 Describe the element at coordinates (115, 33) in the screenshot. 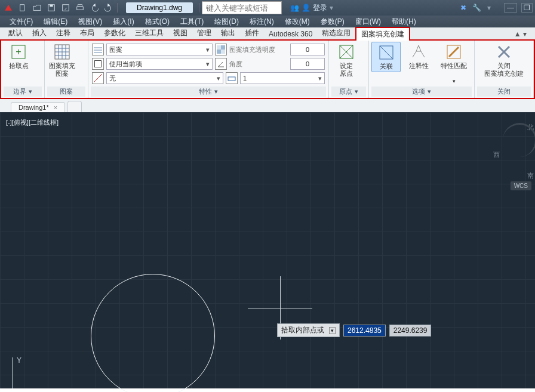

I see `tab-parametric: 参数化` at that location.